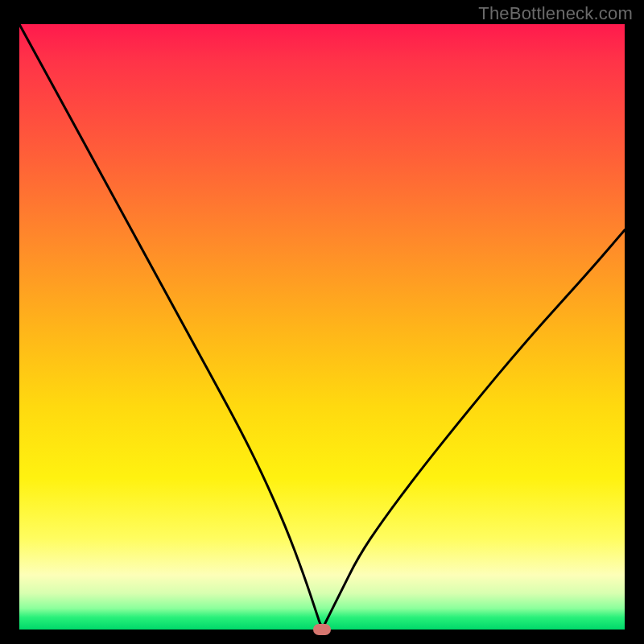 Image resolution: width=644 pixels, height=644 pixels. Describe the element at coordinates (555, 14) in the screenshot. I see `watermark-text: TheBottleneck.com` at that location.